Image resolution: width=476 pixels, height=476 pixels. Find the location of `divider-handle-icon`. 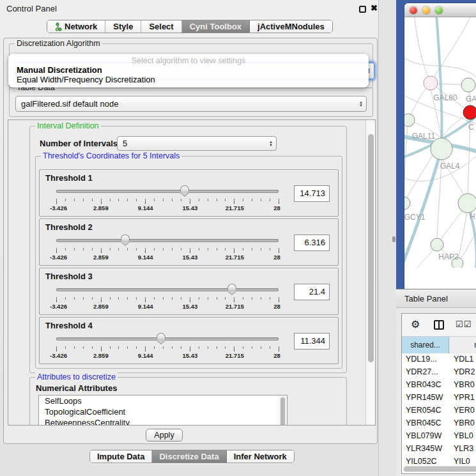

divider-handle-icon is located at coordinates (394, 239).